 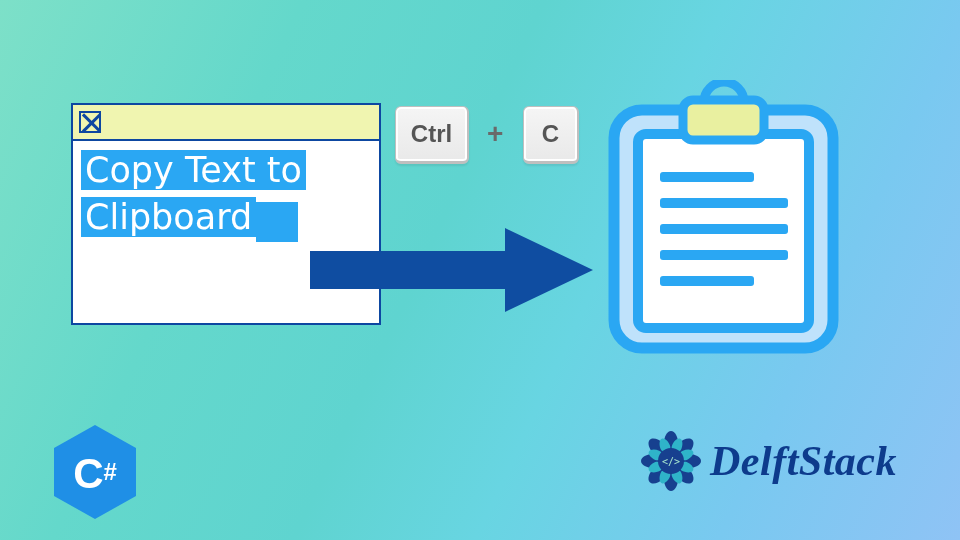 What do you see at coordinates (432, 134) in the screenshot?
I see `key-ctrl-label: Ctrl` at bounding box center [432, 134].